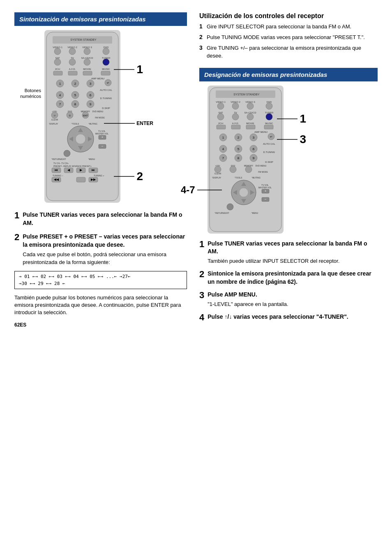  What do you see at coordinates (288, 16) in the screenshot?
I see `util-title: Utilización de los controles del recepto…` at bounding box center [288, 16].